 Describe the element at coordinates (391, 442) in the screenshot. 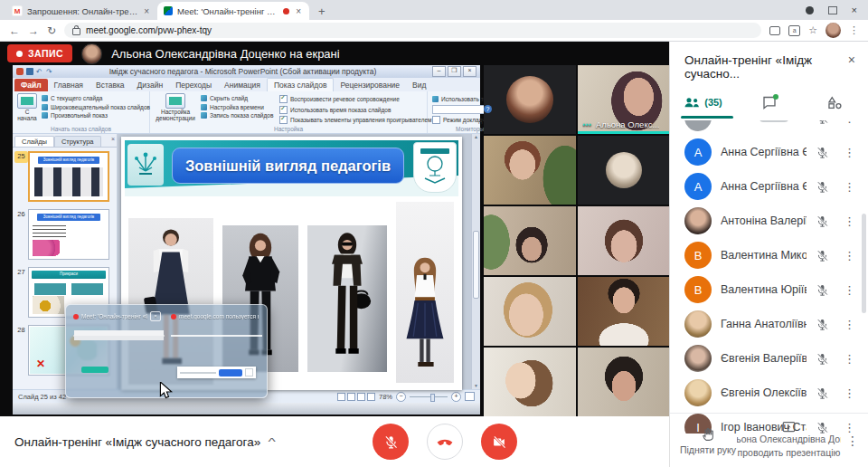

I see `mic-muted-button` at that location.